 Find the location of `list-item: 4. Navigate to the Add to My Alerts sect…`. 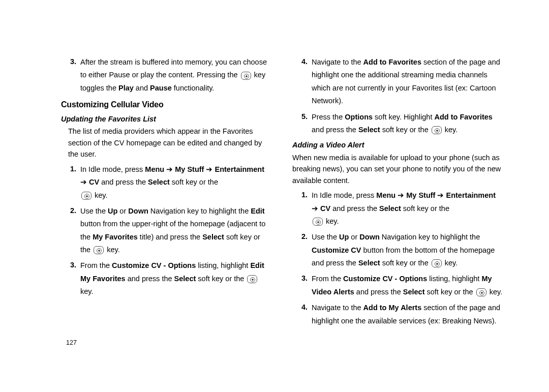

list-item: 4. Navigate to the Add to My Alerts sect… is located at coordinates (398, 314).